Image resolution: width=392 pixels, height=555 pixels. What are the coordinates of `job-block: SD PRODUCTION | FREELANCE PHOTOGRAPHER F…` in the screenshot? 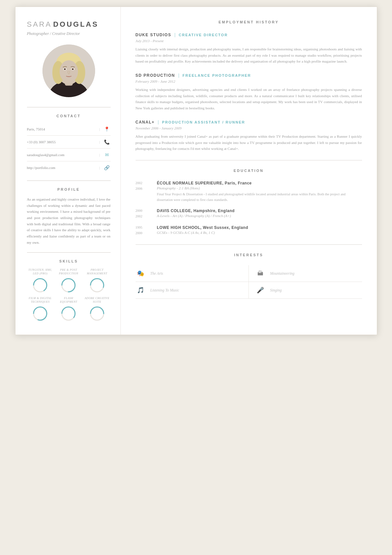 It's located at (249, 92).